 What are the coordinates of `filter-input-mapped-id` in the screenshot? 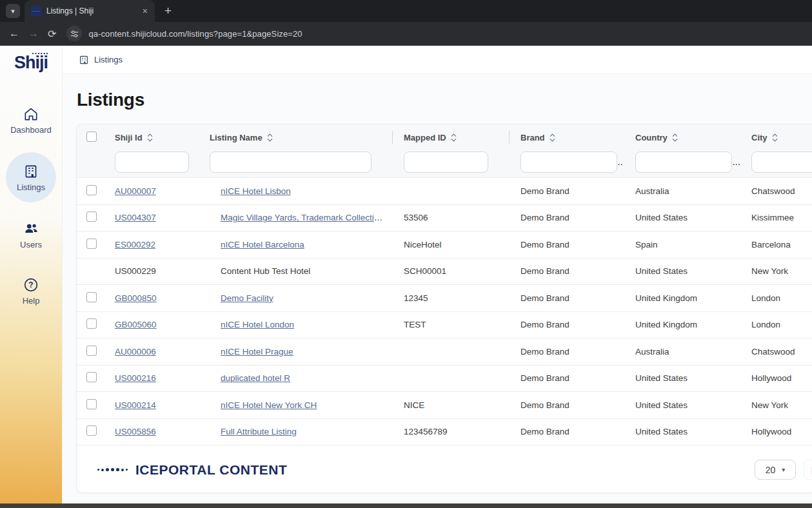 It's located at (446, 162).